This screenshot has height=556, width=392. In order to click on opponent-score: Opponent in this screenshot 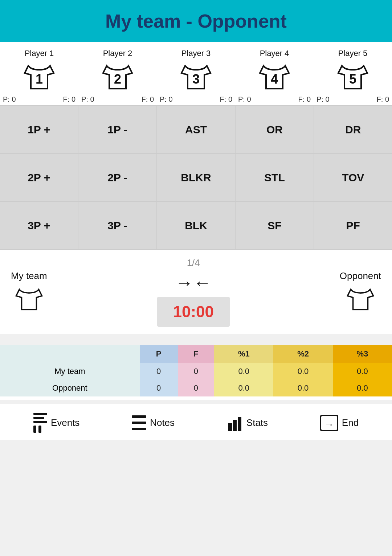, I will do `click(360, 292)`.